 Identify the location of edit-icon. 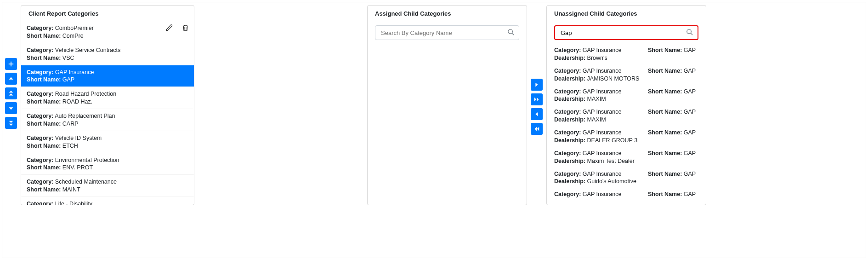
(169, 29).